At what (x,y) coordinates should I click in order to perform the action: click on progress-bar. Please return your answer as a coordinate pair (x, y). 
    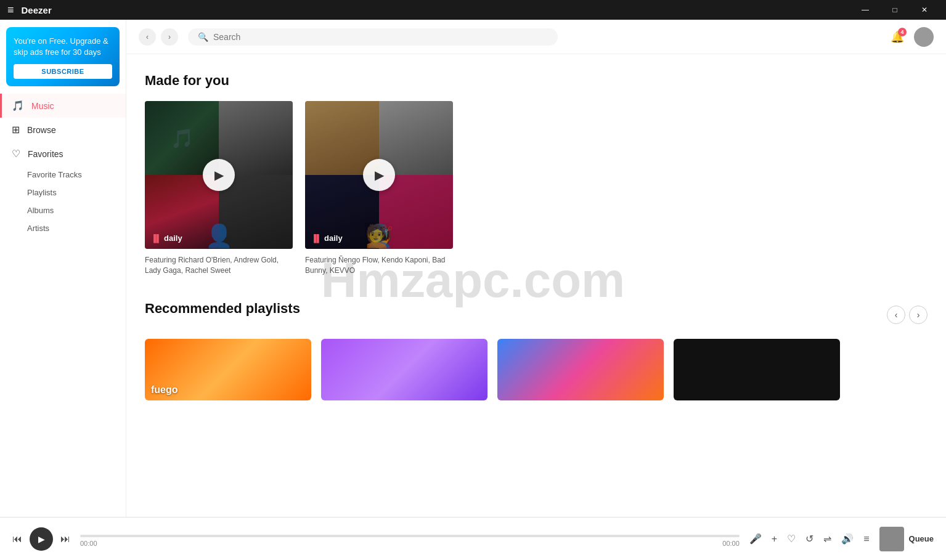
    Looking at the image, I should click on (410, 536).